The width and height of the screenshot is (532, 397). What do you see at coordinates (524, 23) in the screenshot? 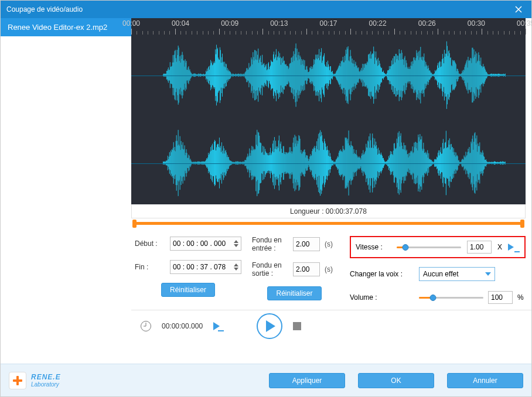
I see `ruler-tick: 00:35` at bounding box center [524, 23].